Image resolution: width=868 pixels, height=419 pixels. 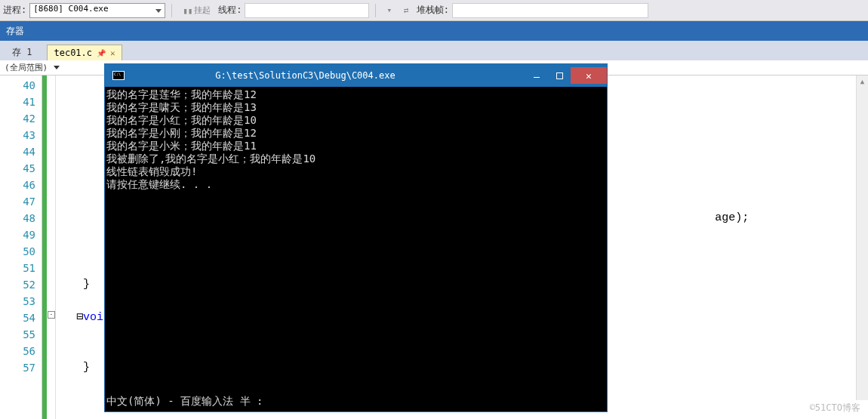 I want to click on ime-status: 中文(简体) - 百度输入法 半 :, so click(x=356, y=402).